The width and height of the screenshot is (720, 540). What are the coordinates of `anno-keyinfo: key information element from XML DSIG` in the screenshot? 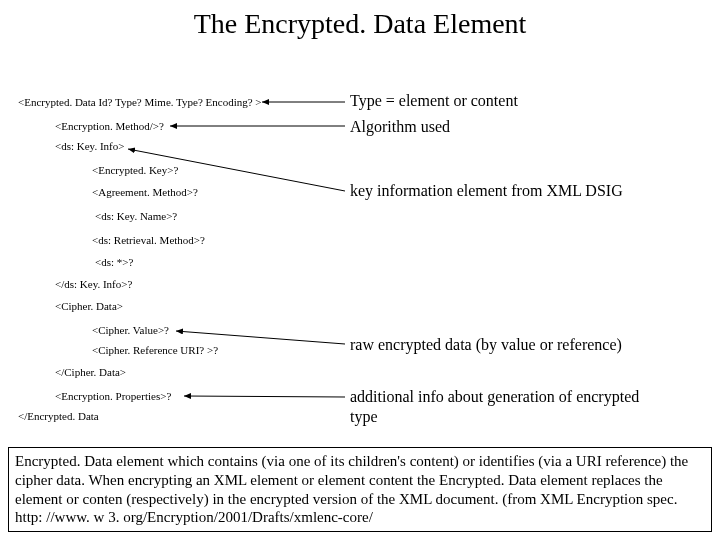 It's located at (486, 191).